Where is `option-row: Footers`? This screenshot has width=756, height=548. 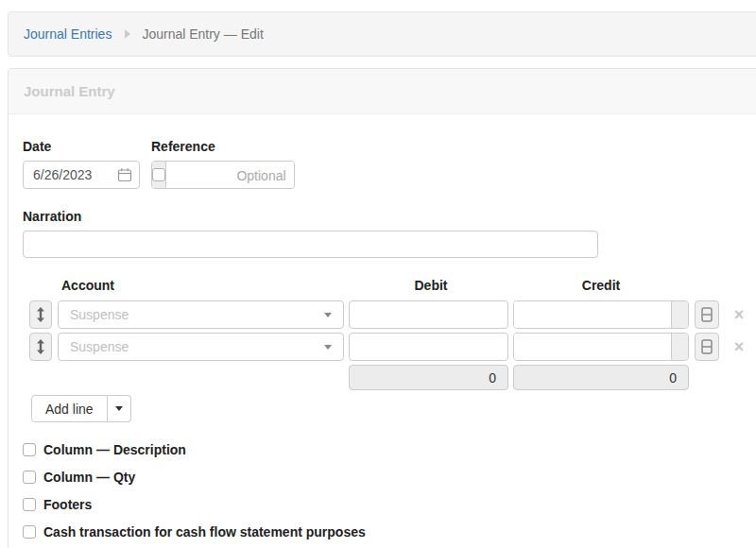 option-row: Footers is located at coordinates (386, 505).